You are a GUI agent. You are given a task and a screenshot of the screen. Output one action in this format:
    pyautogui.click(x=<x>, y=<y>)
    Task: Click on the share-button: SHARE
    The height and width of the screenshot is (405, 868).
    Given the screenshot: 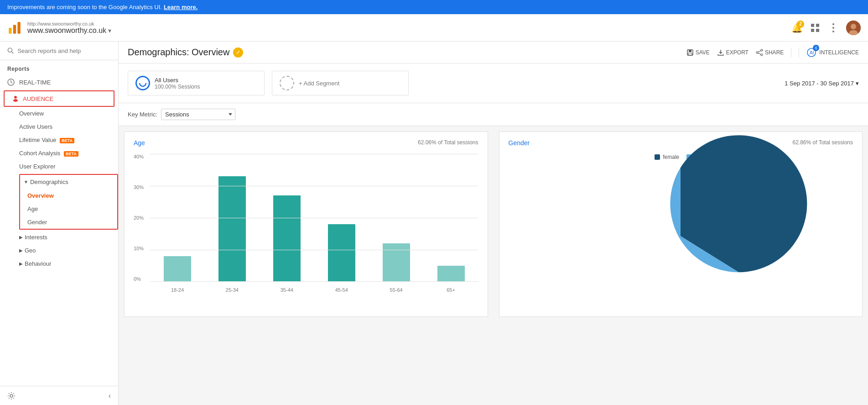 What is the action you would take?
    pyautogui.click(x=770, y=53)
    